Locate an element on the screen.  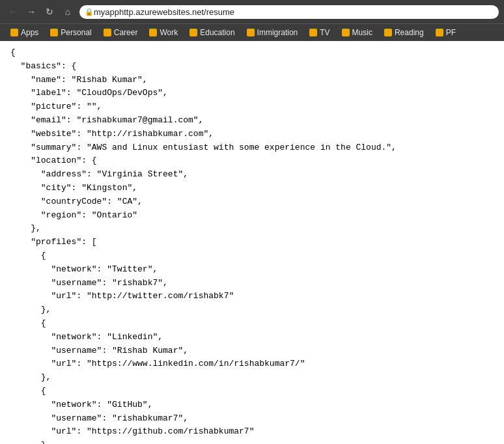
address-input is located at coordinates (289, 12).